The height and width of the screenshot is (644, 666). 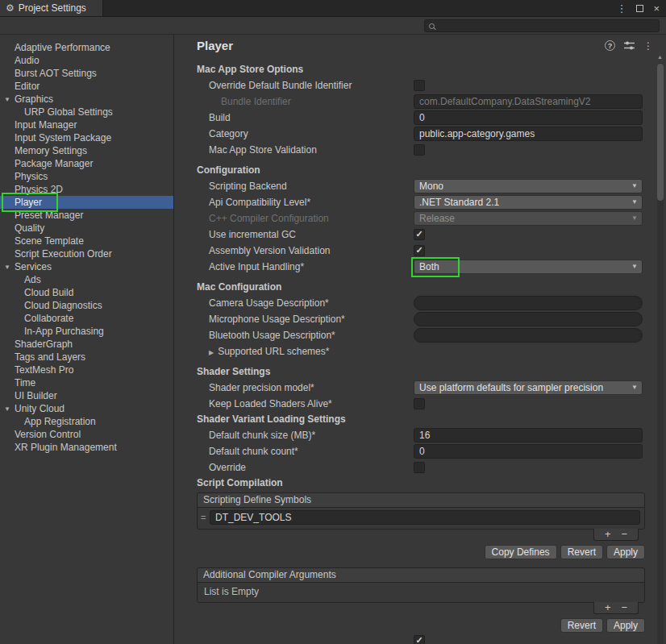 I want to click on sidebar-item-xr-plugin-management: XR Plugin Management, so click(x=87, y=447).